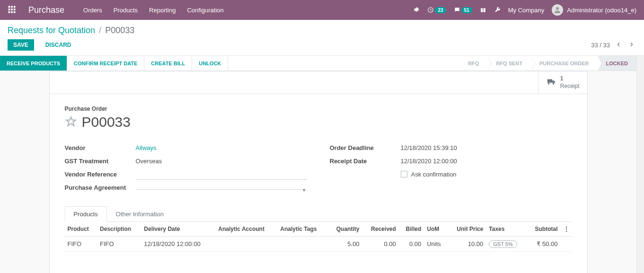 The width and height of the screenshot is (644, 273). Describe the element at coordinates (221, 148) in the screenshot. I see `vendor-value: Allways` at that location.